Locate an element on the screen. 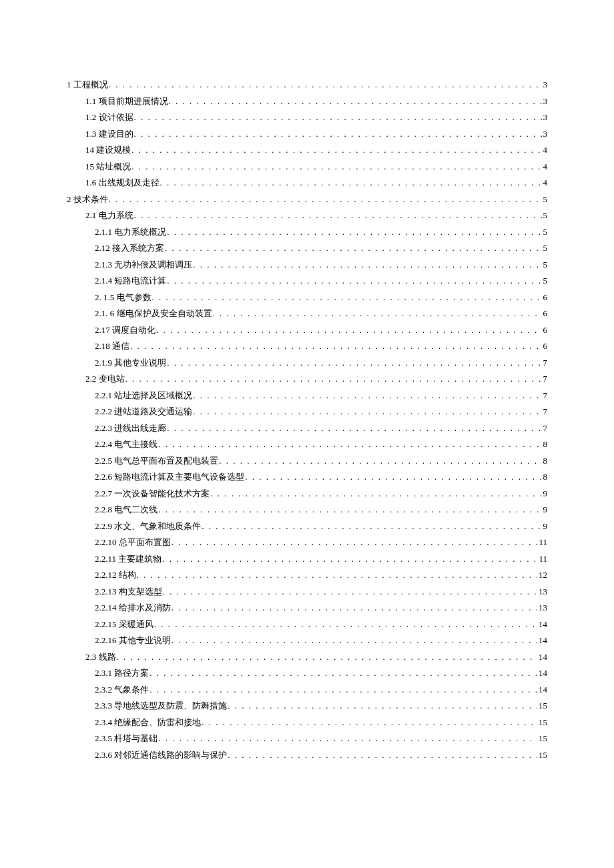  toc-entry: 1.1 项目前期进展情况 3 is located at coordinates (307, 101).